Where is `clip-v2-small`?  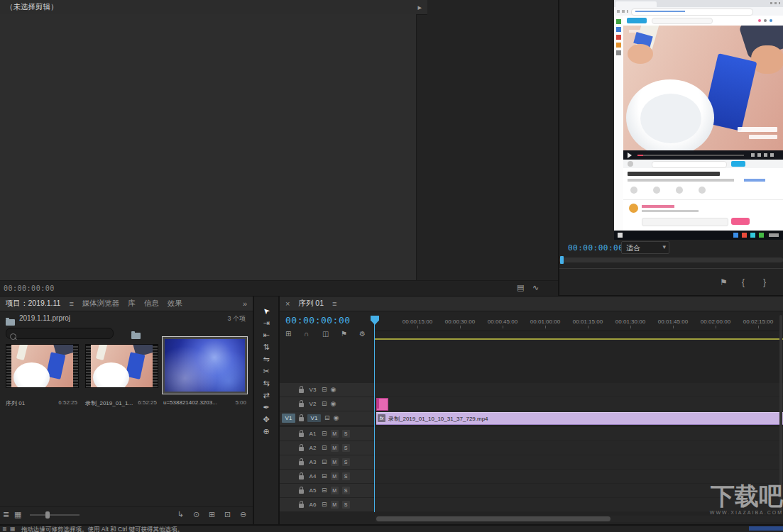
clip-v2-small is located at coordinates (382, 404).